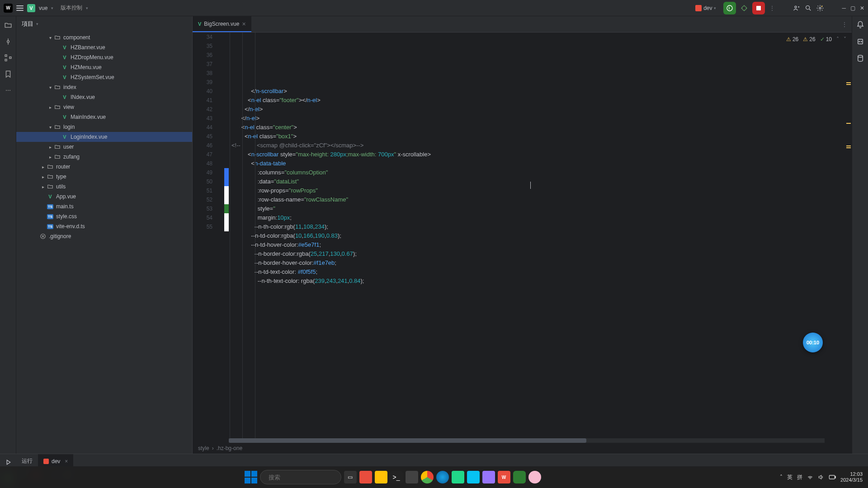  I want to click on inspection-widget: ⚠26 ⚠26 ✓10 ˄ ˅, so click(816, 39).